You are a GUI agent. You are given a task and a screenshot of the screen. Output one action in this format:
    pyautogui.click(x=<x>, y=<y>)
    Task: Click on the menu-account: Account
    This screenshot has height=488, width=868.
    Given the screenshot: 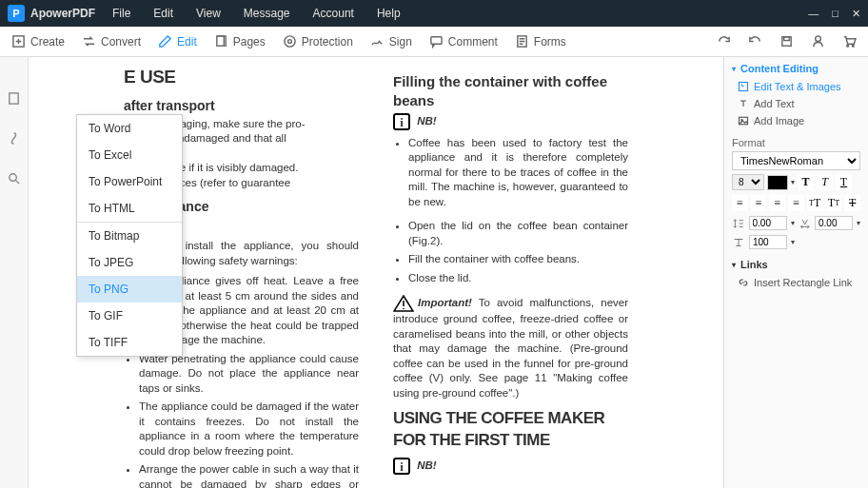 What is the action you would take?
    pyautogui.click(x=333, y=13)
    